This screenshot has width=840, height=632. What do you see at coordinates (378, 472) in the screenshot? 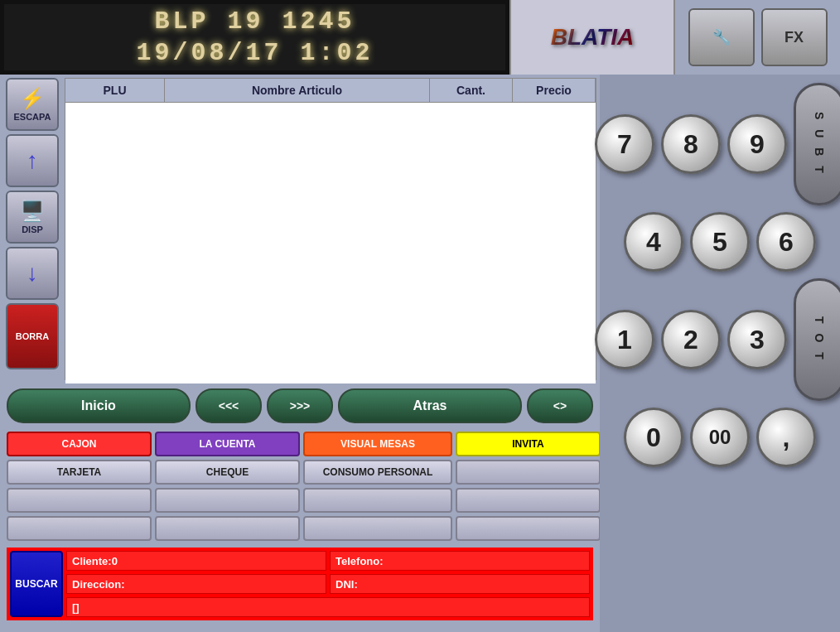
I see `consumo-personal-button: CONSUMO PERSONAL` at bounding box center [378, 472].